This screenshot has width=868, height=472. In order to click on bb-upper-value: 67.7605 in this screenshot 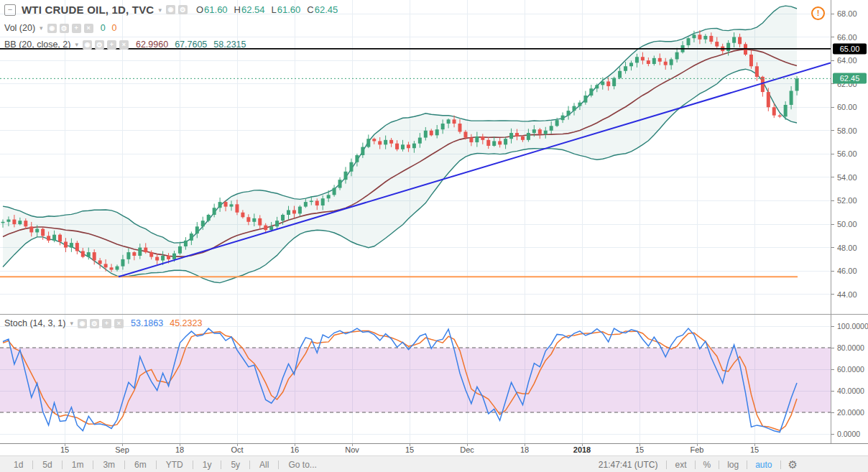, I will do `click(191, 45)`.